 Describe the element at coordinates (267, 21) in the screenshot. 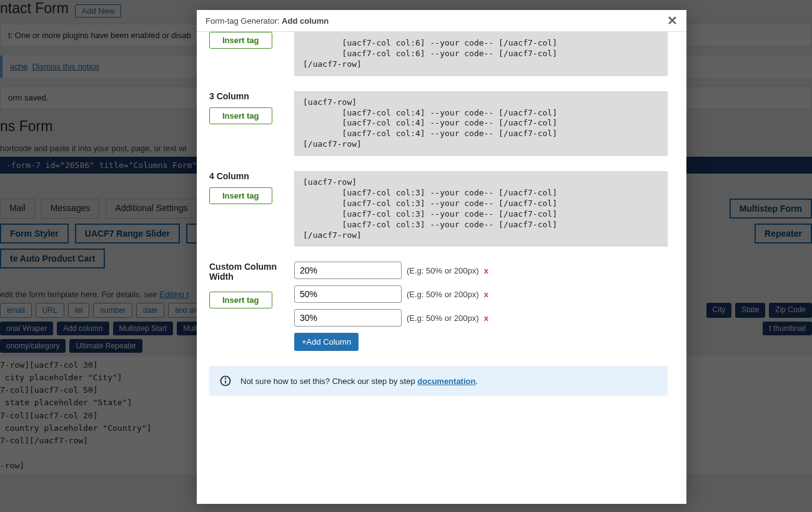

I see `modal-title: Form-tag Generator: Add column` at that location.